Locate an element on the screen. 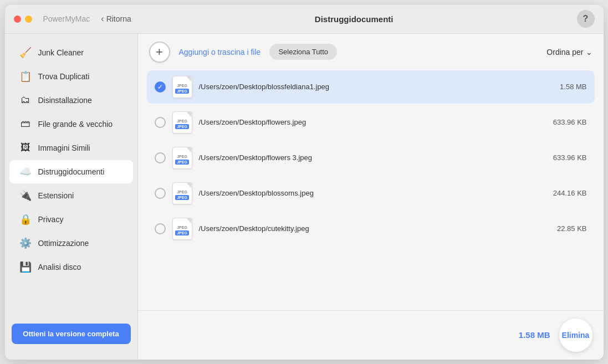 The height and width of the screenshot is (364, 608). sidebar-item-immagini-simili: 🖼 Immagini Simili is located at coordinates (71, 148).